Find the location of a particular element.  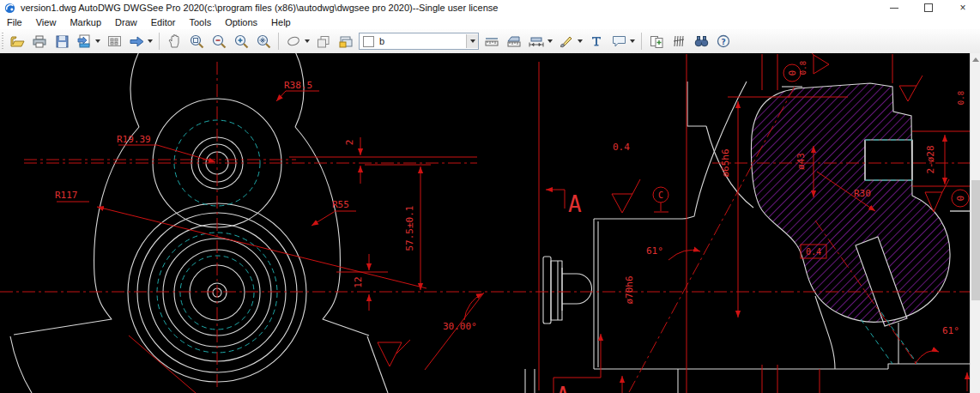

convert-dropdown-caret is located at coordinates (98, 41).